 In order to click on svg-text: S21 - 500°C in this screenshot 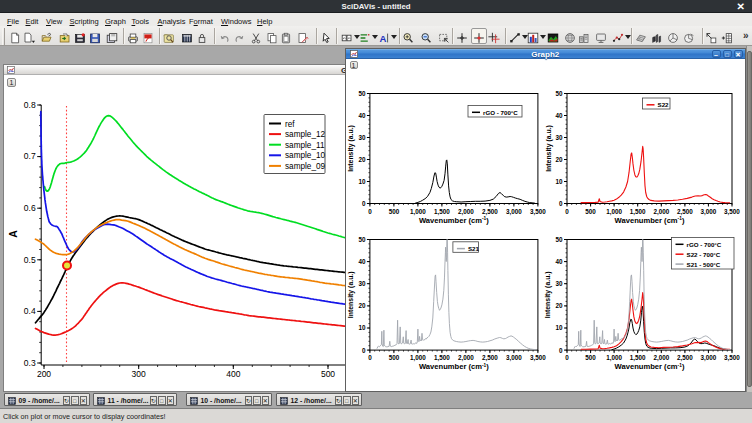, I will do `click(703, 264)`.